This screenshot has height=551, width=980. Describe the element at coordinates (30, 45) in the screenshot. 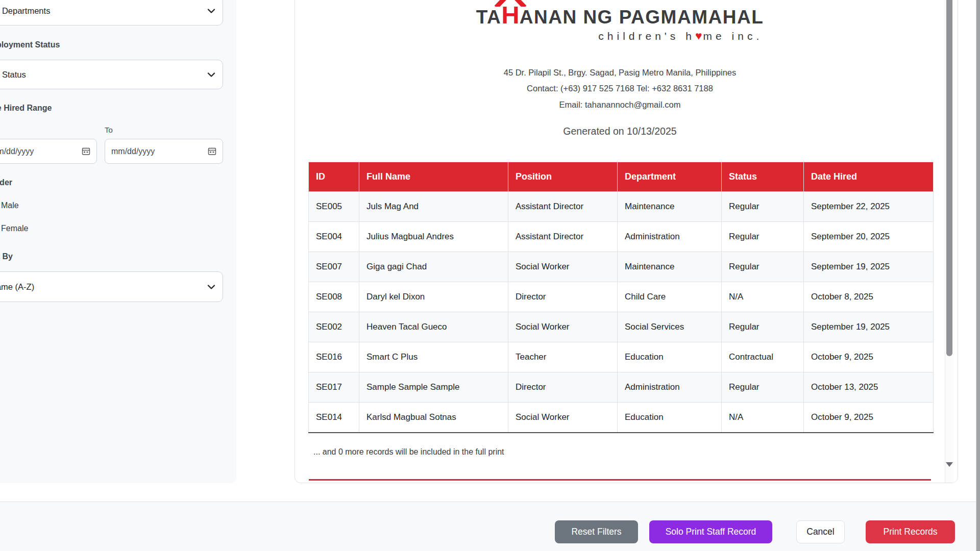

I see `employment-status-label: Employment Status` at that location.